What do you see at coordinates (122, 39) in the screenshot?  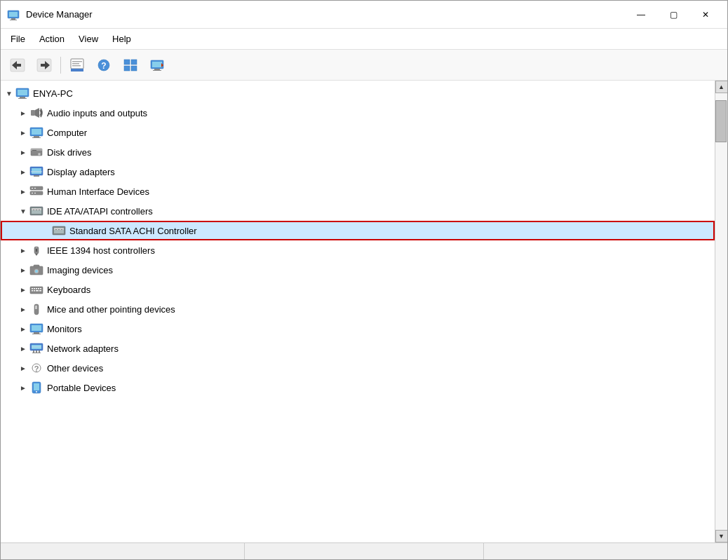 I see `menu-help: Help` at bounding box center [122, 39].